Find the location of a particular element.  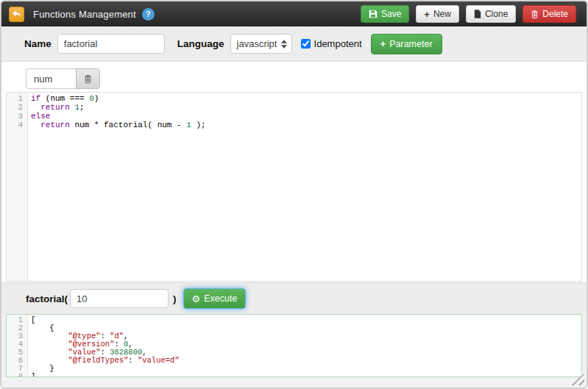

idempotent-label: Idempotent is located at coordinates (339, 44).